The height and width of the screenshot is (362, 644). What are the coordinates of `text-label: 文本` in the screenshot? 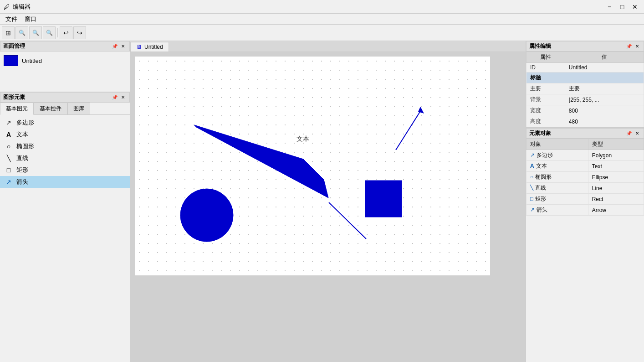 It's located at (22, 134).